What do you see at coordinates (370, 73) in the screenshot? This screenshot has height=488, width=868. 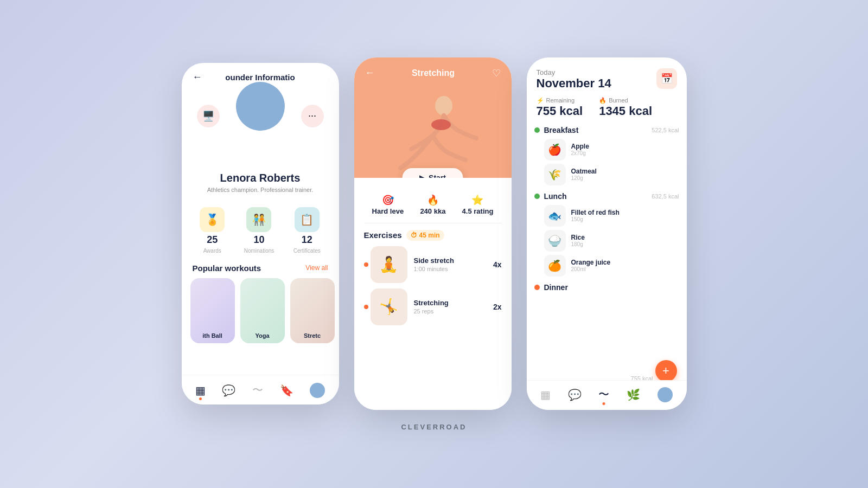 I see `p2-back-icon: ←` at bounding box center [370, 73].